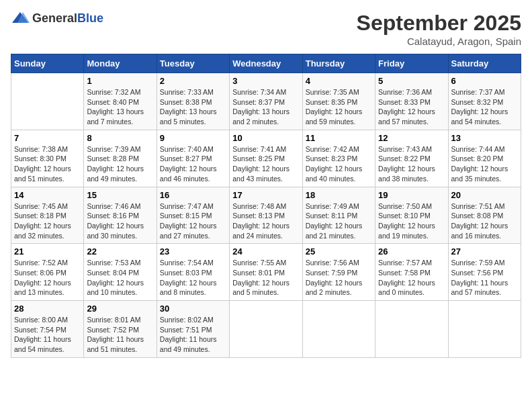 The image size is (532, 411). I want to click on day-number: 6, so click(485, 81).